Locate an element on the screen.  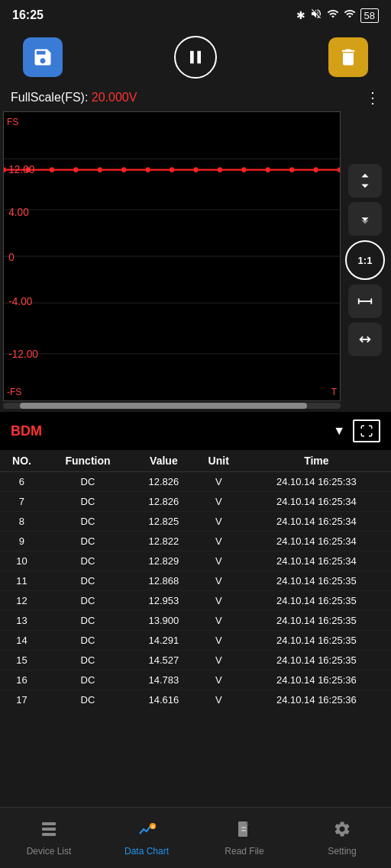
zoom-y-down-button is located at coordinates (365, 219).